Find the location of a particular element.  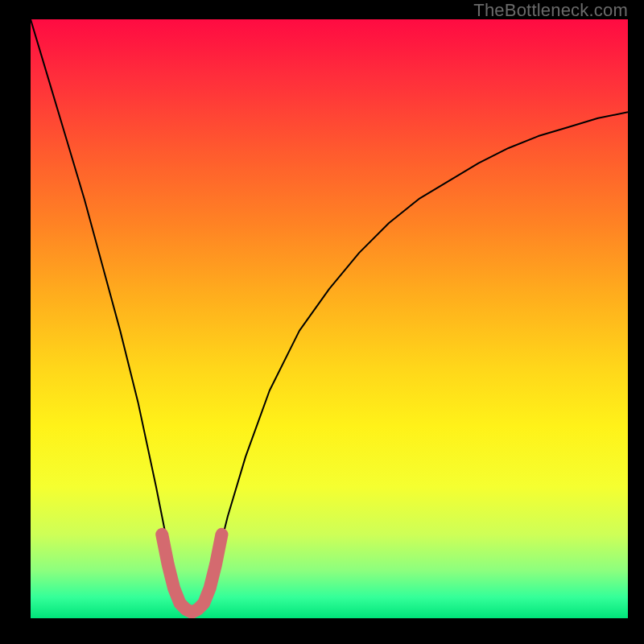

watermark-text: TheBottleneck.com is located at coordinates (551, 10).